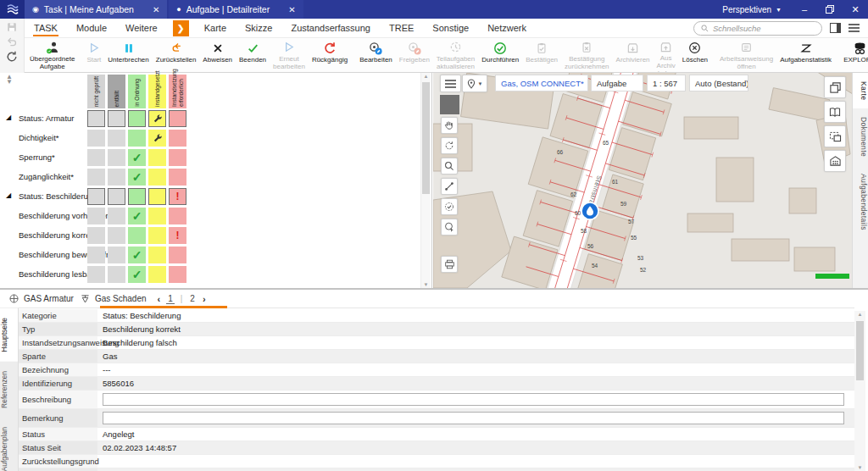  I want to click on side-tab-dokumente: Dokumente, so click(860, 137).